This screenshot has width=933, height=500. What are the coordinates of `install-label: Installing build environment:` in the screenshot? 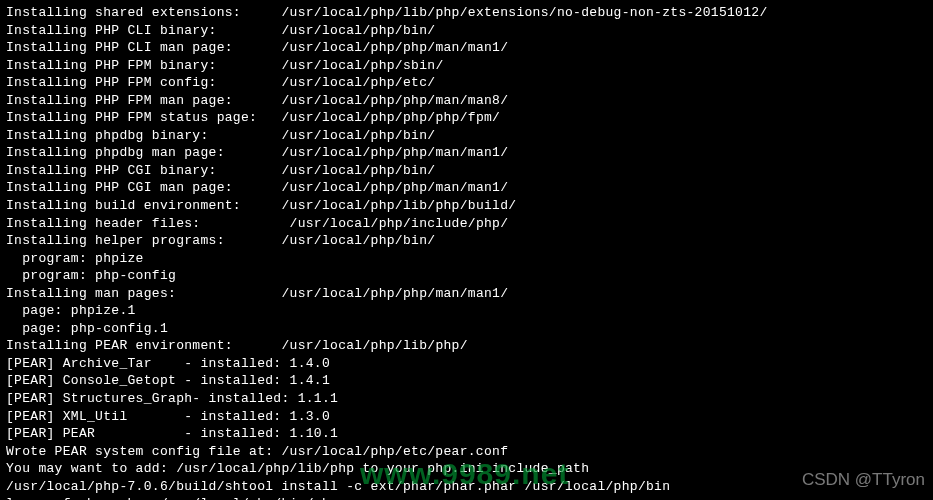 It's located at (144, 206).